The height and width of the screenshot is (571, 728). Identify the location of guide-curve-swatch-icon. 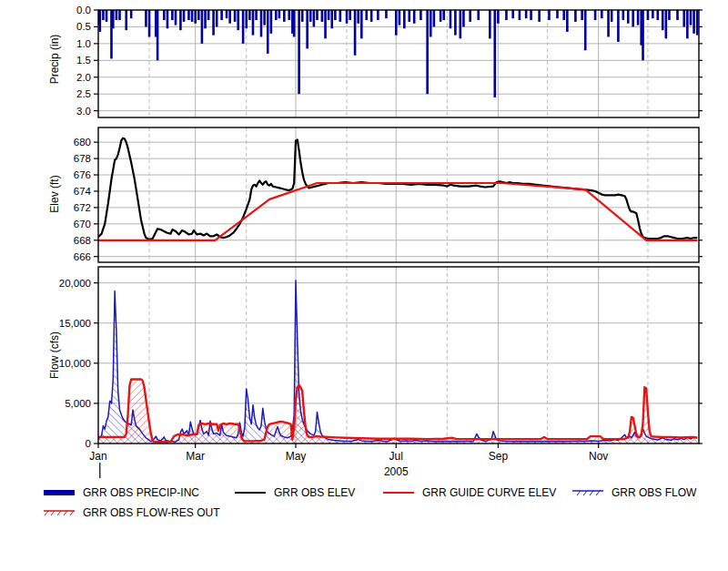
(399, 493).